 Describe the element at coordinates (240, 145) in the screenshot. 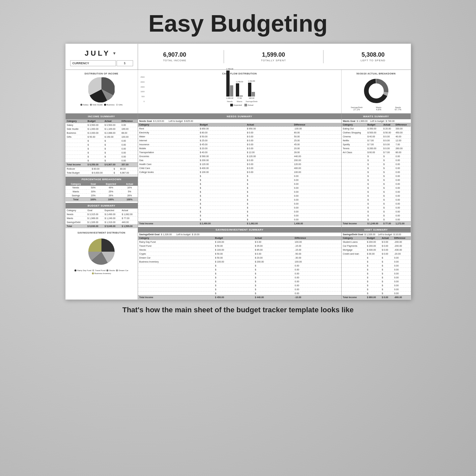

I see `table-row: Insurance$ 45.00$ 0.0045.00` at that location.